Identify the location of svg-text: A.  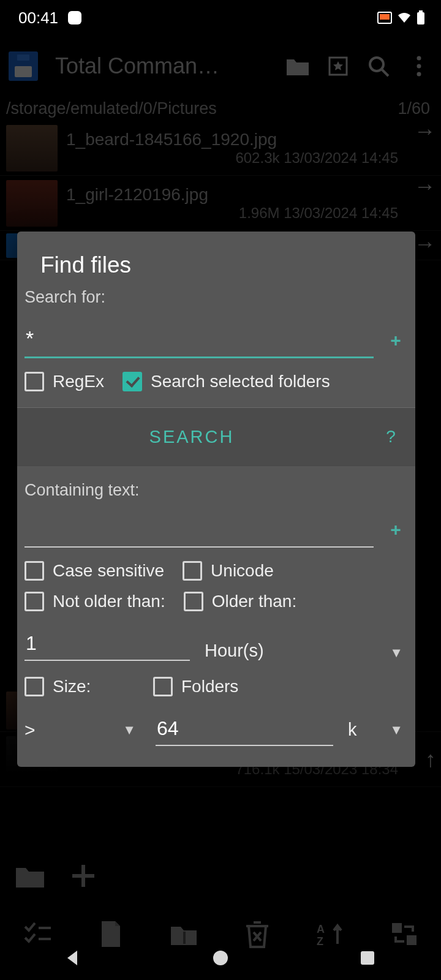
(321, 929).